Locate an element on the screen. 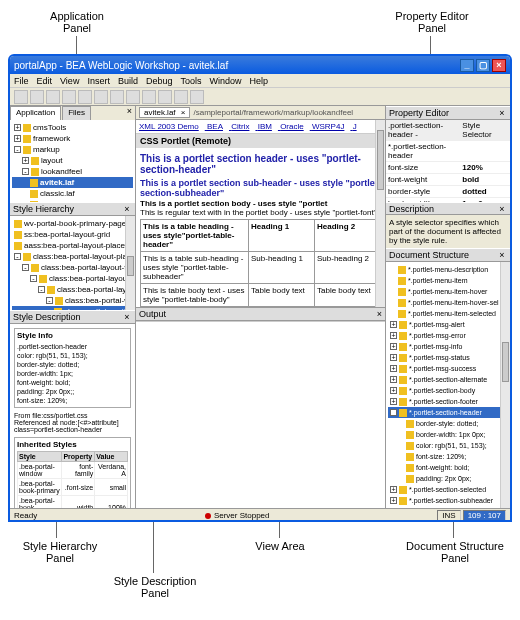 Image resolution: width=520 pixels, height=620 pixels. tree-node: aass:bea-portal-layout-placeholder-conta… is located at coordinates (72, 246).